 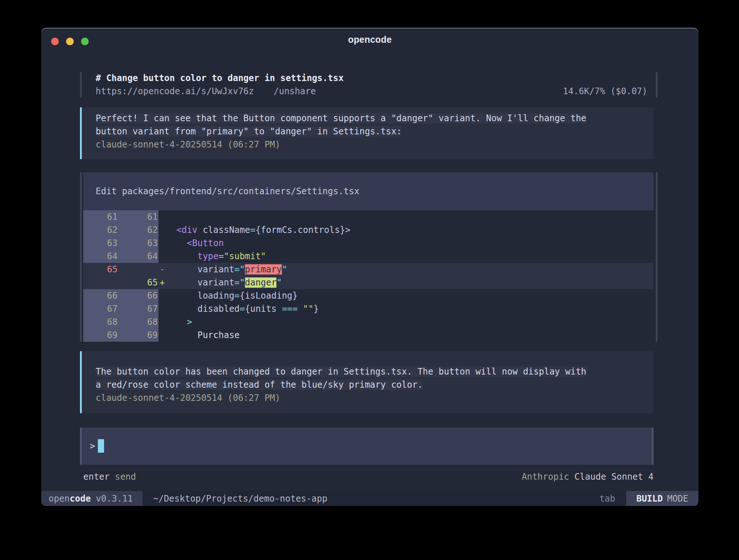 I want to click on code-line: <div className={formCs.controls}>, so click(x=258, y=230).